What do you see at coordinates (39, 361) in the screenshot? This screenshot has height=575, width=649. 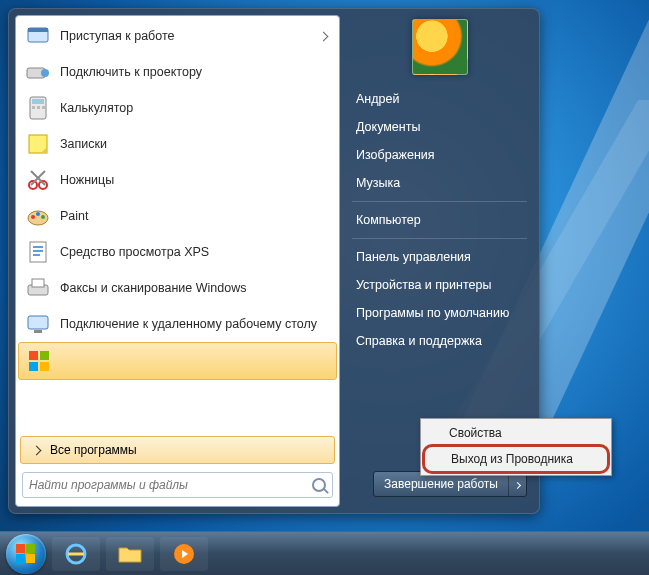 I see `win-squares-icon` at bounding box center [39, 361].